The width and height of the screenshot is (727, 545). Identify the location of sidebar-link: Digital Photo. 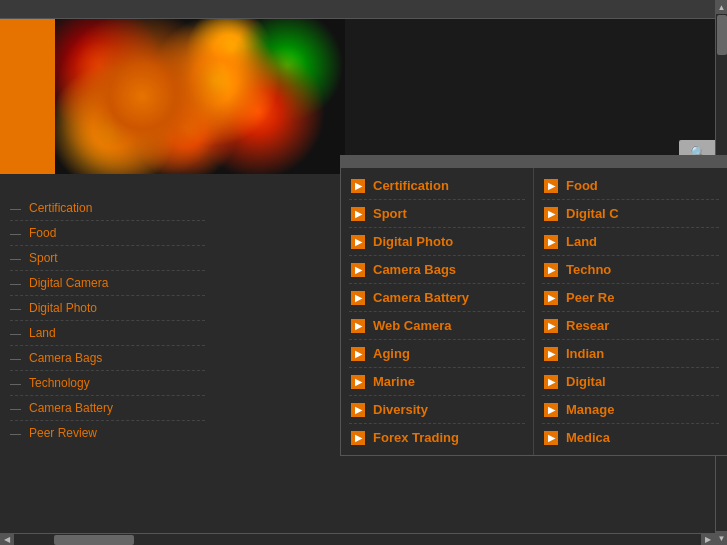
(63, 308).